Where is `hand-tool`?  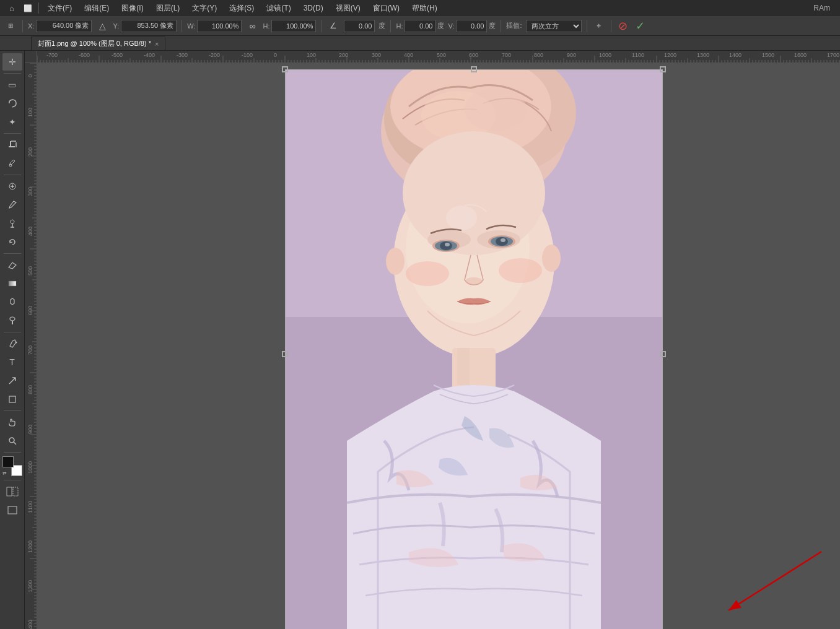
hand-tool is located at coordinates (12, 422).